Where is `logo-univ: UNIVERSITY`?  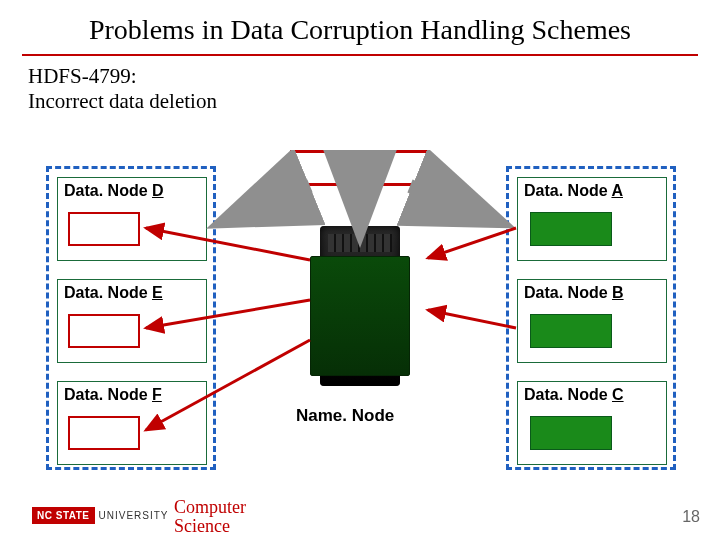 logo-univ: UNIVERSITY is located at coordinates (134, 516).